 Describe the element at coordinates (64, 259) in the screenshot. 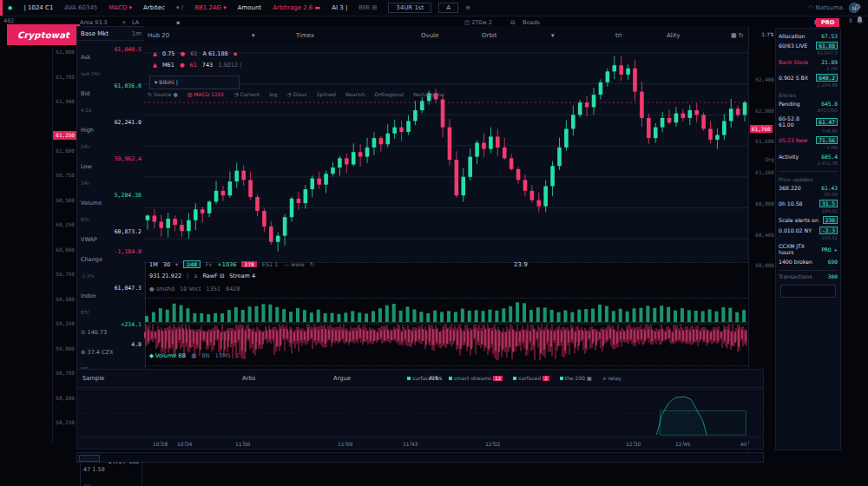

I see `ladder-price: 60,000` at that location.